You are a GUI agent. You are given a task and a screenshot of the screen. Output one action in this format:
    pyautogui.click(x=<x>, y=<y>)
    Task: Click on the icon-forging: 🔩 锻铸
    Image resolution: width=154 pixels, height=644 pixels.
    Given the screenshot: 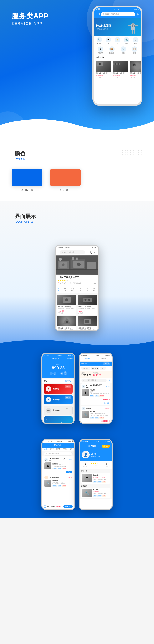 What is the action you would take?
    pyautogui.click(x=126, y=41)
    